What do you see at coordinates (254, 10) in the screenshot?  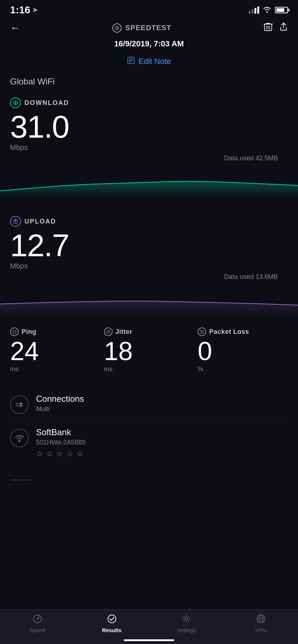 I see `signal-bars` at bounding box center [254, 10].